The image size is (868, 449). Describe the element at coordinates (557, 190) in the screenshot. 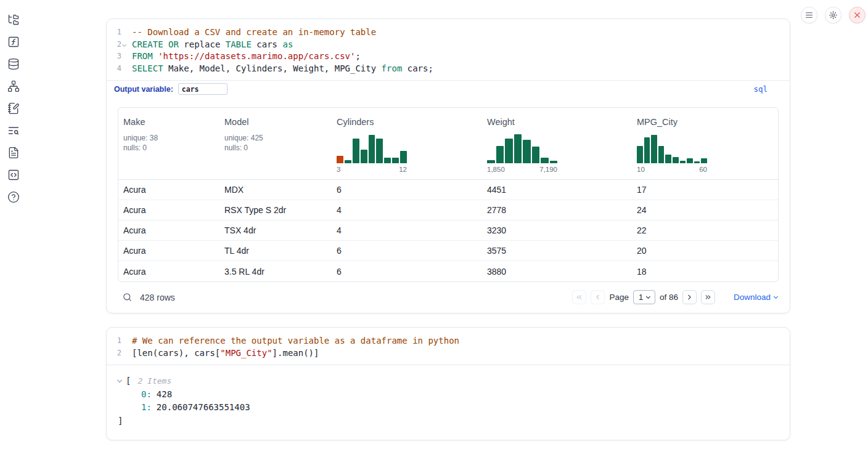

I see `table-cell: 4451` at that location.